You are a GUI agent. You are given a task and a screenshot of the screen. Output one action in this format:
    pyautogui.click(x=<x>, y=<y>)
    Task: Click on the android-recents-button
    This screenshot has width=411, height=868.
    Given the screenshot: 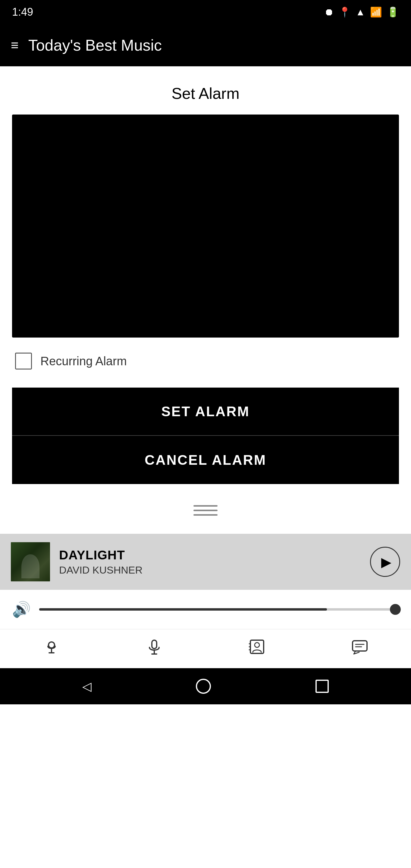 What is the action you would take?
    pyautogui.click(x=322, y=686)
    